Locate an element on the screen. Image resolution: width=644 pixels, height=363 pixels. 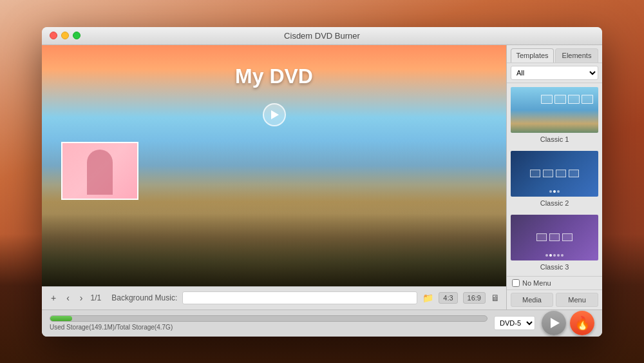
template-classic2-thumbnail is located at coordinates (554, 174).